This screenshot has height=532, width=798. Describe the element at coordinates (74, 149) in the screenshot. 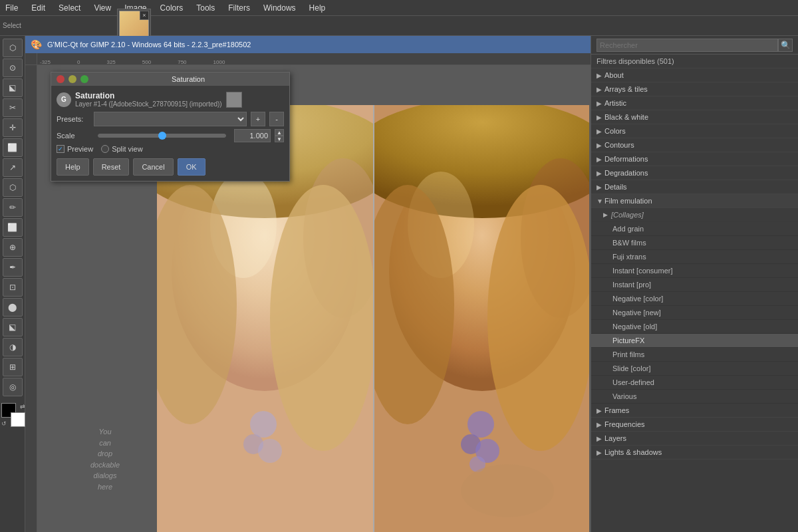

I see `preview-checkbox-label: Preview` at that location.